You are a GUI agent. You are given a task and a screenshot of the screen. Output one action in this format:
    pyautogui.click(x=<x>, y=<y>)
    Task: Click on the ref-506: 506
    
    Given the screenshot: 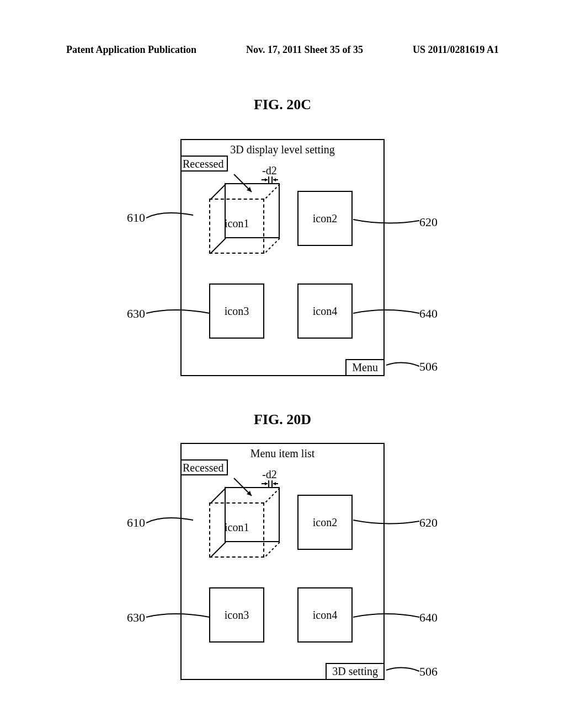 What is the action you would take?
    pyautogui.click(x=428, y=367)
    